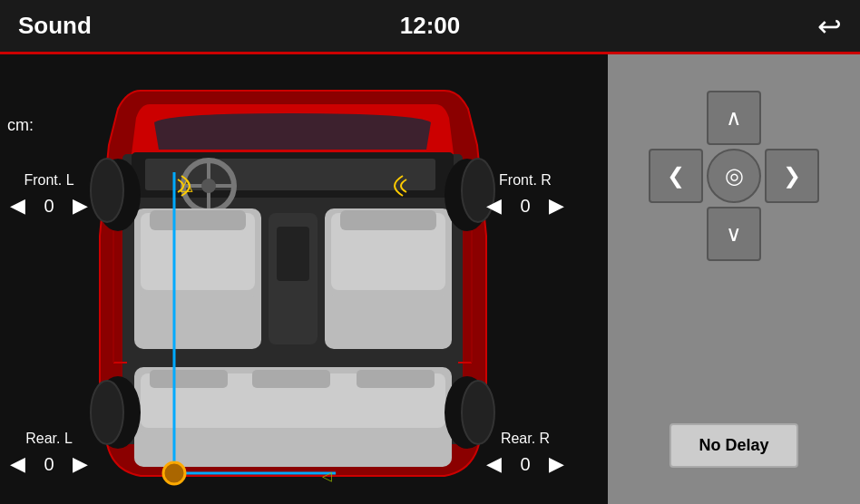 This screenshot has height=504, width=860. What do you see at coordinates (525, 196) in the screenshot?
I see `front-right-control: Front. R ◀ 0 ▶` at bounding box center [525, 196].